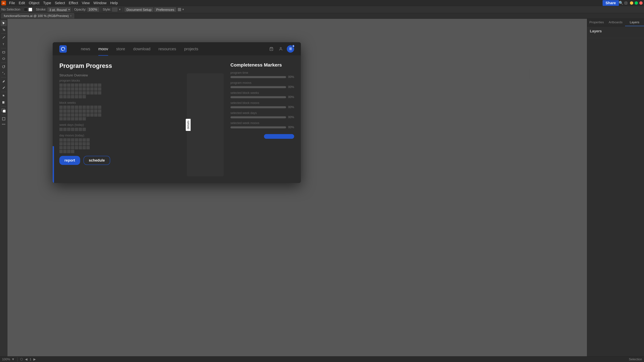  What do you see at coordinates (26, 9) in the screenshot?
I see `fill-color-swatch` at bounding box center [26, 9].